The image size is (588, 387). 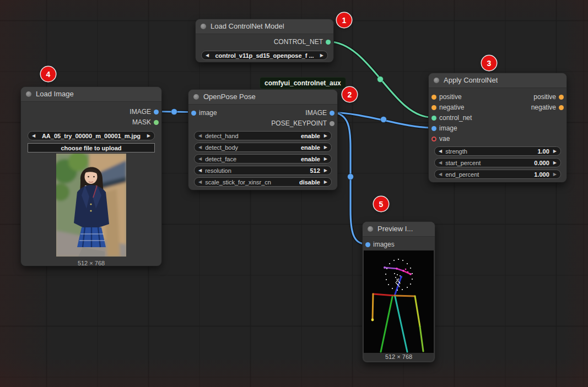 What do you see at coordinates (265, 55) in the screenshot?
I see `controlnet-model-combo: ◀ control_v11p_sd15_openpose_f ... ▶` at bounding box center [265, 55].